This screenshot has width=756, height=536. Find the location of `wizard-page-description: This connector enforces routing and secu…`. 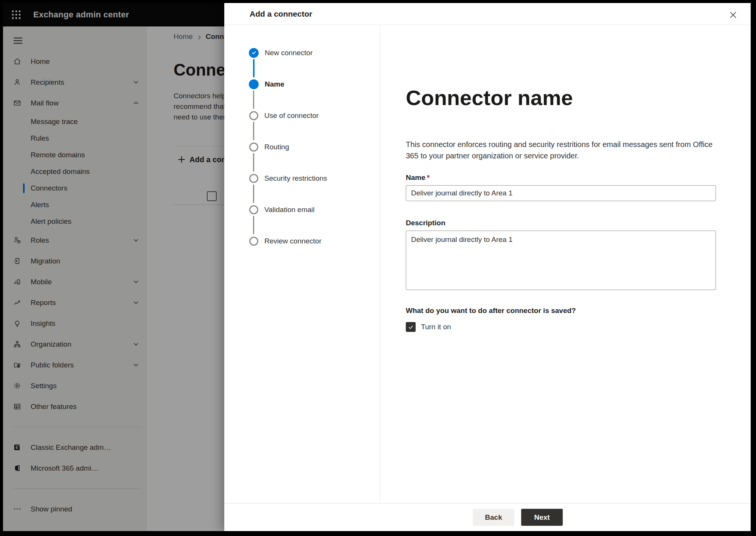

wizard-page-description: This connector enforces routing and secu… is located at coordinates (561, 150).